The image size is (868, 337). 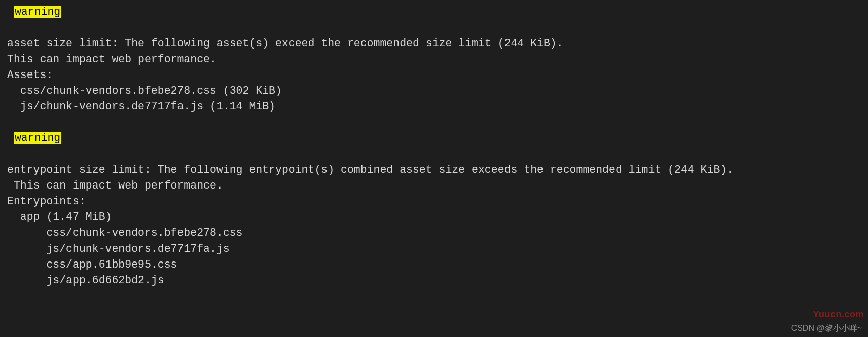 What do you see at coordinates (839, 314) in the screenshot?
I see `watermark-text: Yuucn.com` at bounding box center [839, 314].